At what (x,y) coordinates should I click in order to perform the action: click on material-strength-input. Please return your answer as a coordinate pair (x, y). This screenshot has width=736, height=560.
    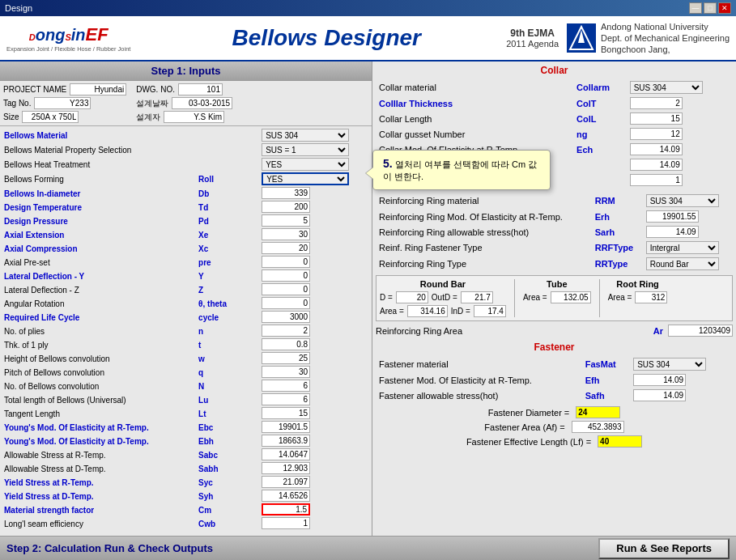
    Looking at the image, I should click on (286, 510).